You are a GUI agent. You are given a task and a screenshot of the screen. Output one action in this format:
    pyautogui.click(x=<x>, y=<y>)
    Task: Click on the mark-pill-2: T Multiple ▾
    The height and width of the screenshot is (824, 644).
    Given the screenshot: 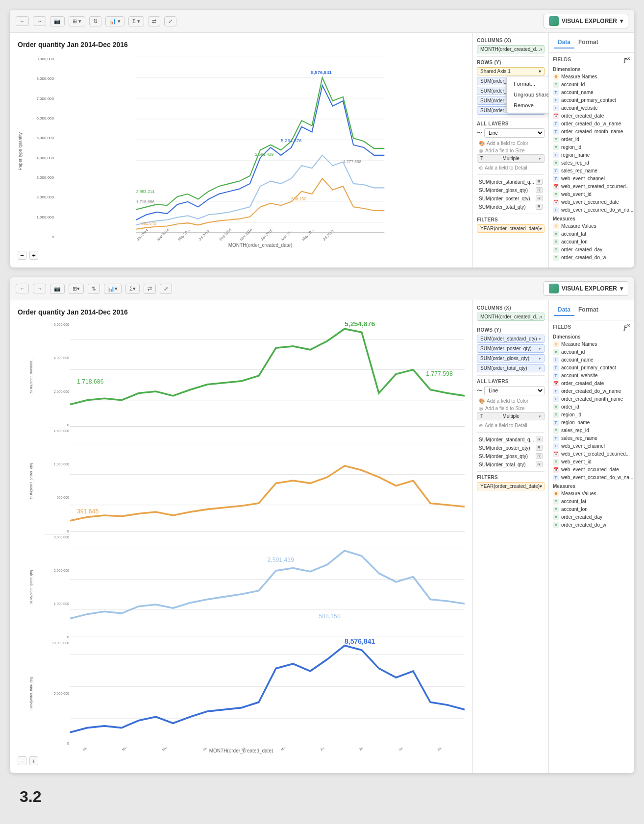 What is the action you would take?
    pyautogui.click(x=511, y=416)
    